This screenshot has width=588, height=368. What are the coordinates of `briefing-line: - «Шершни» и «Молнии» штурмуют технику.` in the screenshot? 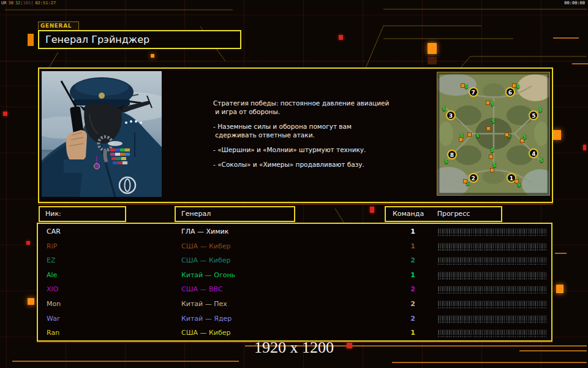 It's located at (311, 150).